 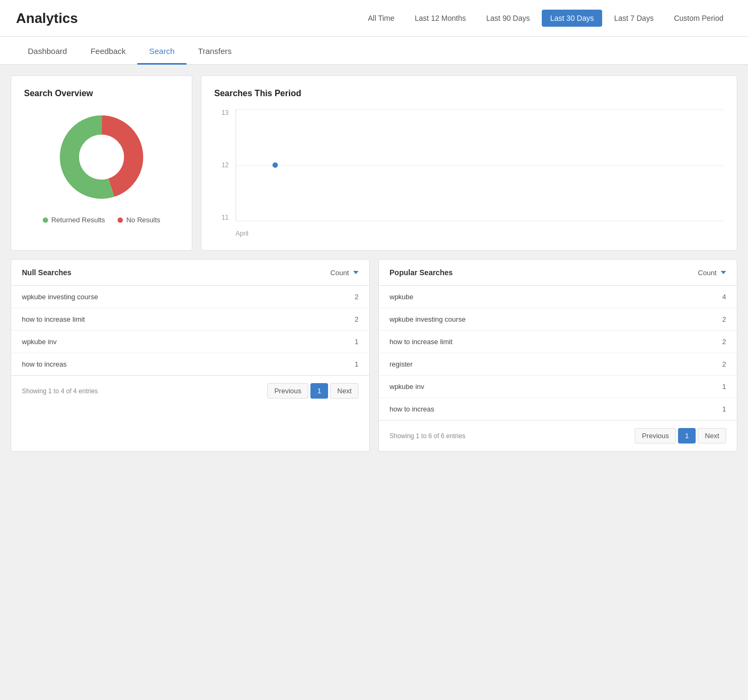 What do you see at coordinates (469, 94) in the screenshot?
I see `searches-period-title: Searches This Period` at bounding box center [469, 94].